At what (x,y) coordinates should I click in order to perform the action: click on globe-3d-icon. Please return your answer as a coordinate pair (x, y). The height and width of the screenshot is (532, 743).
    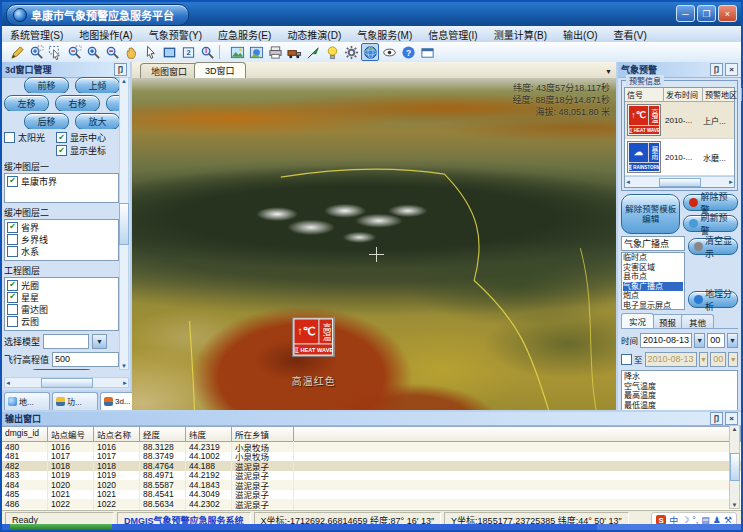
    Looking at the image, I should click on (370, 52).